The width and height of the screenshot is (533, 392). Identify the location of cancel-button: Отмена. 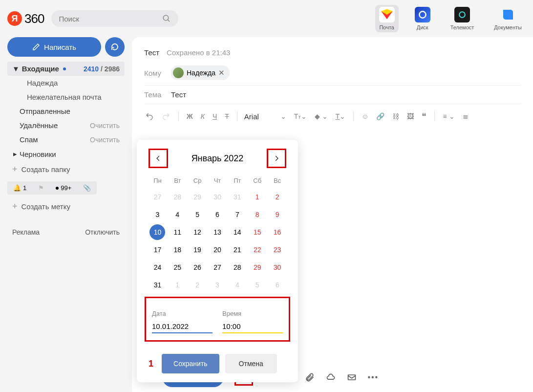
(251, 364).